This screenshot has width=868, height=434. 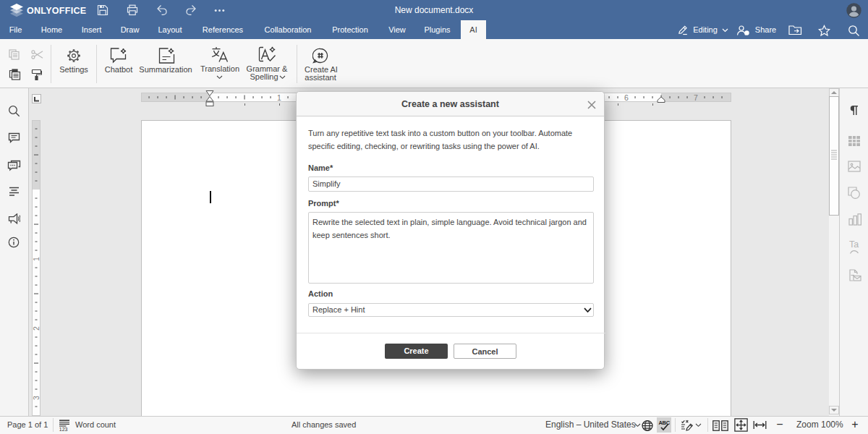 I want to click on svg-text: 123, so click(x=64, y=430).